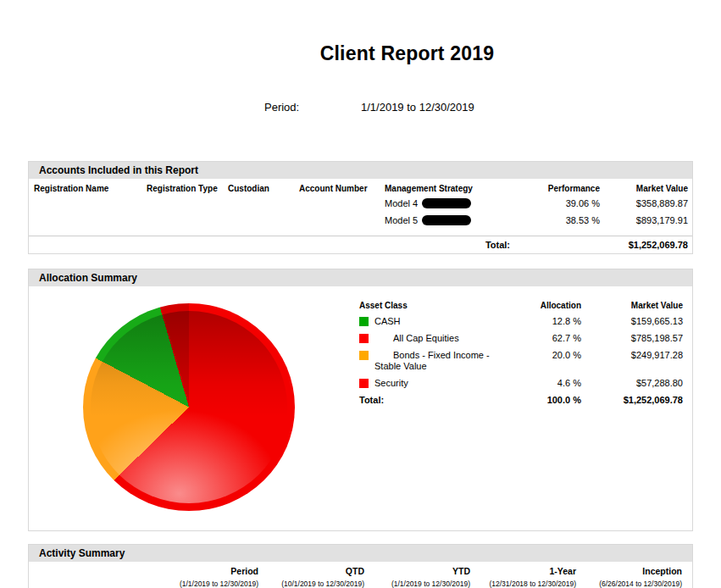 Image resolution: width=721 pixels, height=588 pixels. What do you see at coordinates (632, 339) in the screenshot?
I see `market-value: $785,198.57` at bounding box center [632, 339].